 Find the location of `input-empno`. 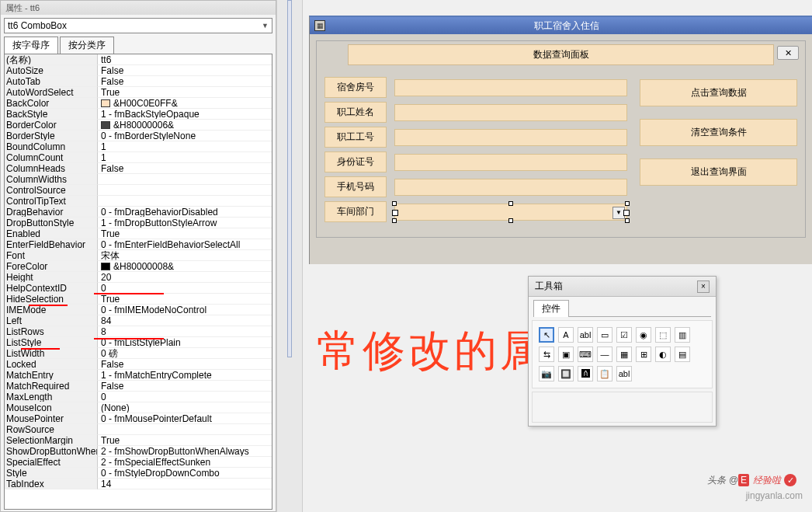

input-empno is located at coordinates (511, 138).